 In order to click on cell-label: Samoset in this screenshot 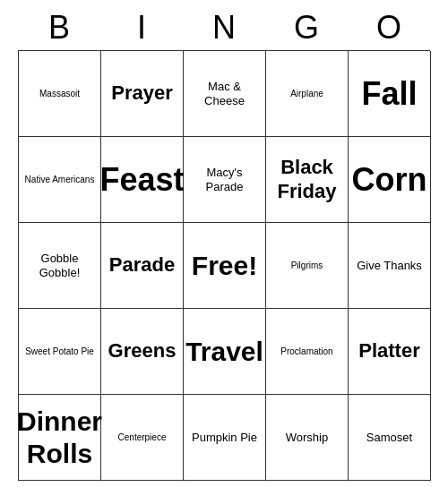, I will do `click(389, 438)`.